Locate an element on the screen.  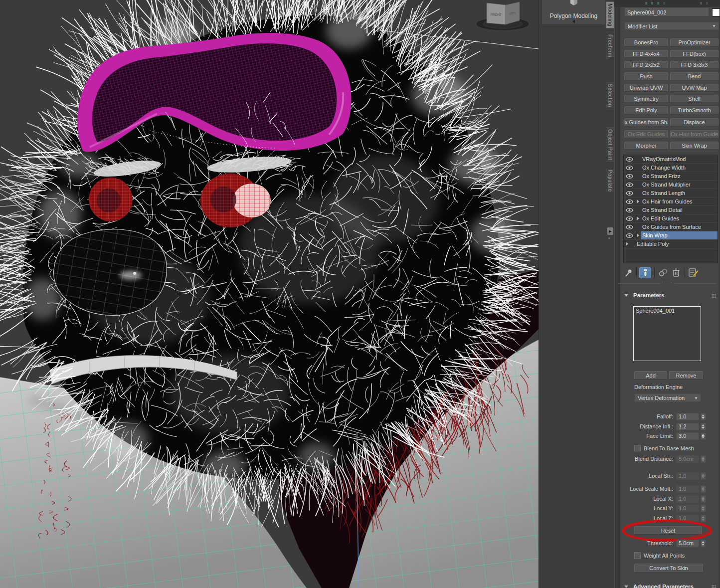
local-str-spinner is located at coordinates (703, 476).